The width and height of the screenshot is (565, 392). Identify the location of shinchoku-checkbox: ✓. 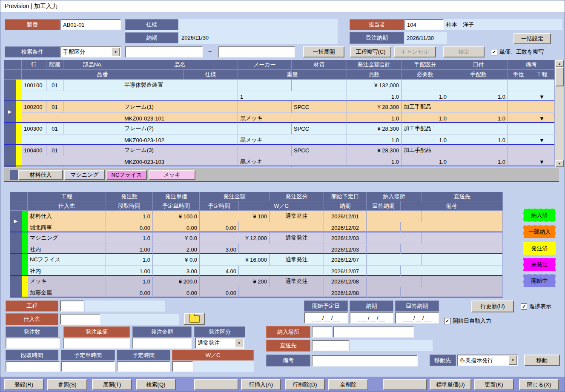
(524, 306).